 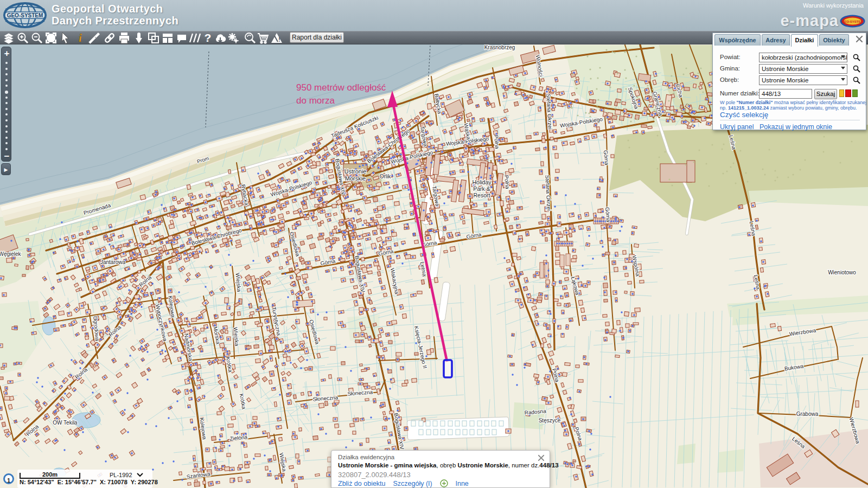 What do you see at coordinates (113, 262) in the screenshot?
I see `svg-text: Jantarowa` at bounding box center [113, 262].